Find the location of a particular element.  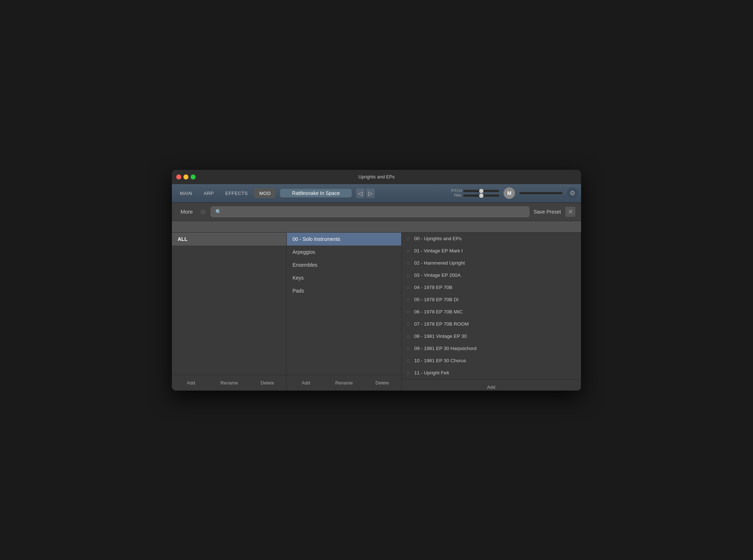

list-item: ☆ 07 - 1978 EP 70B ROOM is located at coordinates (491, 324).